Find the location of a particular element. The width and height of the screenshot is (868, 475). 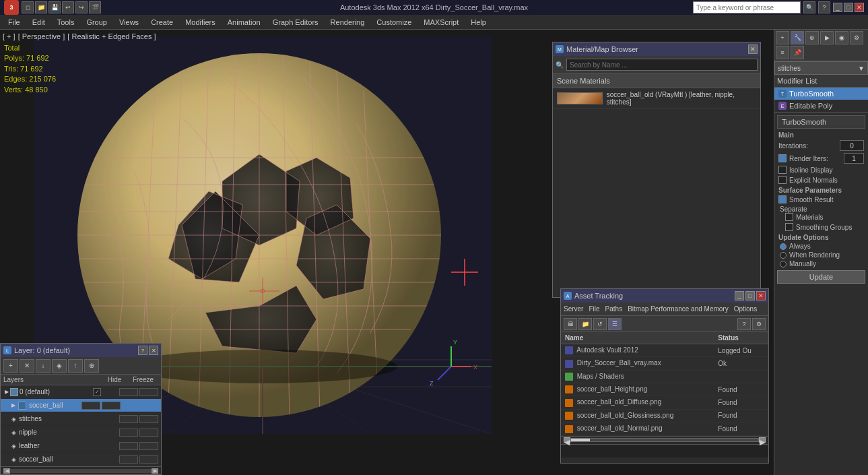

menu-rendering: Rendering is located at coordinates (347, 22).